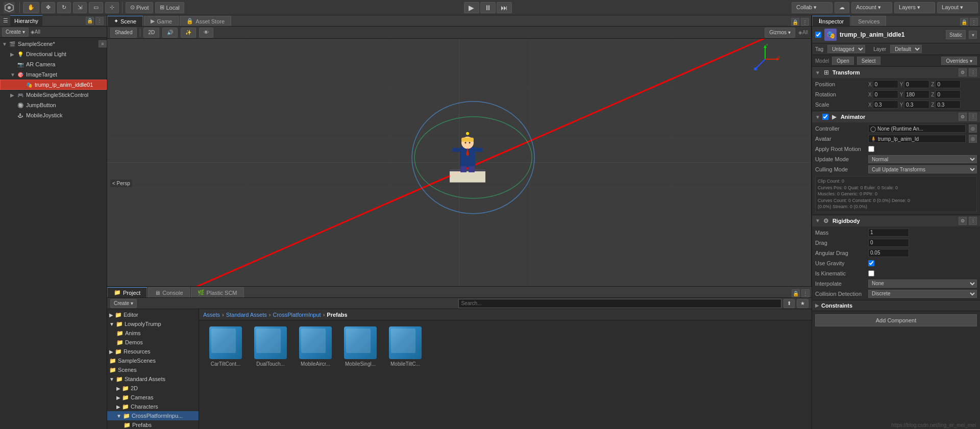 This screenshot has height=429, width=980. Describe the element at coordinates (405, 347) in the screenshot. I see `asset-mobile-tiltc: MobileTiltC...` at that location.